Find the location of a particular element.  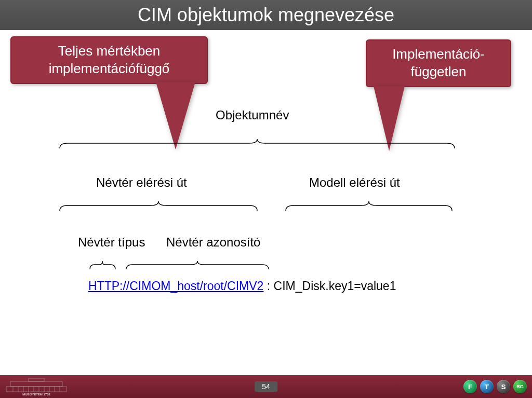

badge-s-icon: S is located at coordinates (503, 387).